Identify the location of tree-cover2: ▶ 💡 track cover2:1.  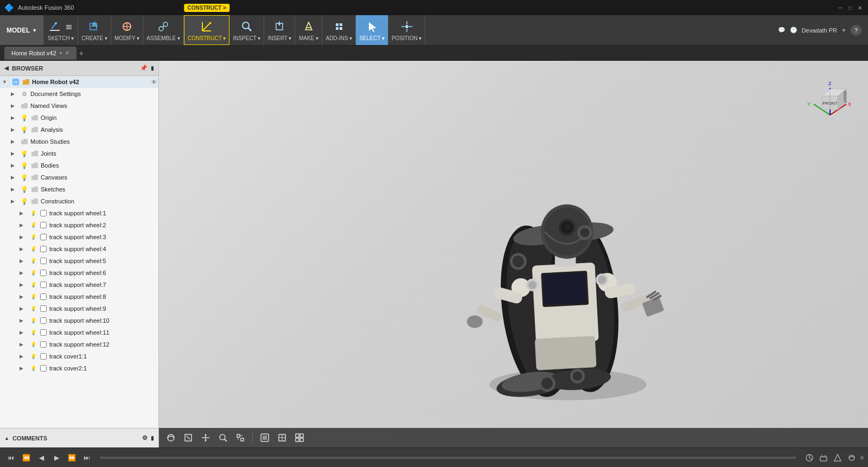
(79, 368).